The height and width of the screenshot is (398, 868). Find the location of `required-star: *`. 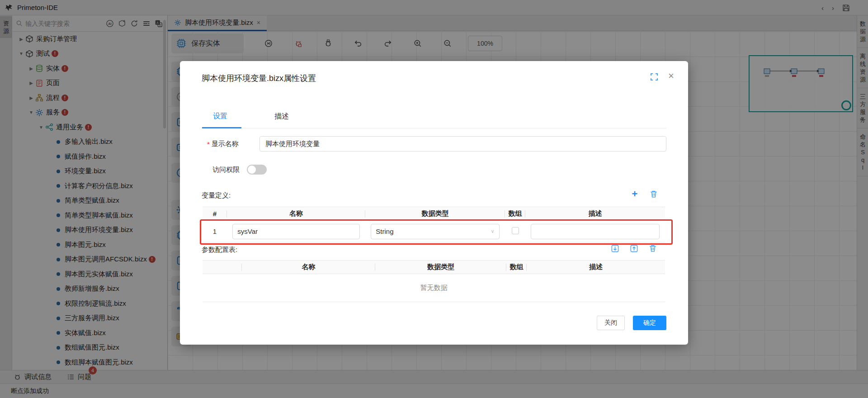

required-star: * is located at coordinates (208, 144).